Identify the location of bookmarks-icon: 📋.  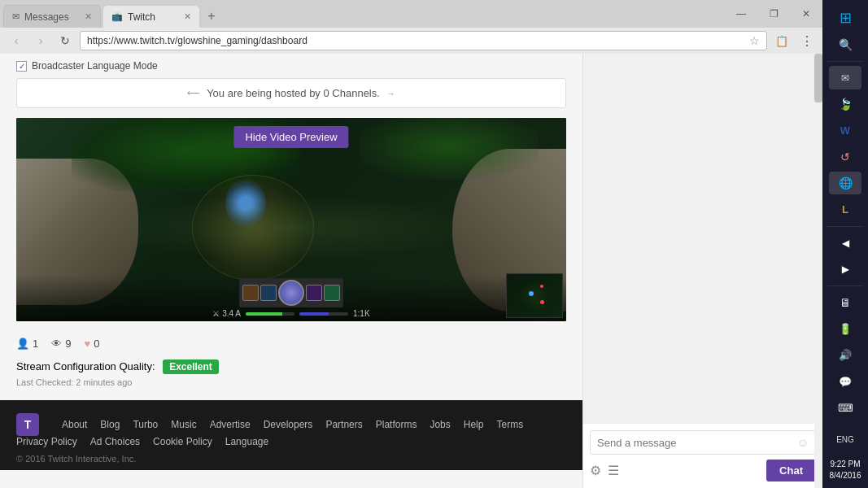
(782, 41).